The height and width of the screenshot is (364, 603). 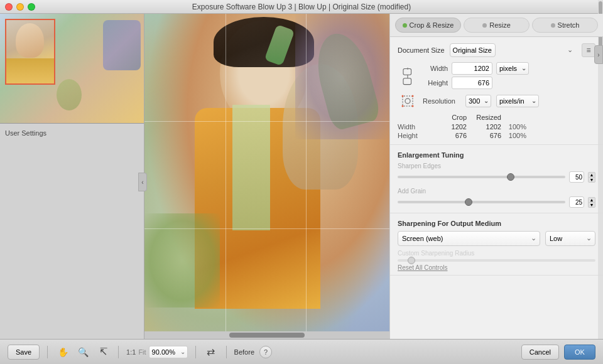 What do you see at coordinates (423, 166) in the screenshot?
I see `sharpen-edges-label: Sharpen Edges` at bounding box center [423, 166].